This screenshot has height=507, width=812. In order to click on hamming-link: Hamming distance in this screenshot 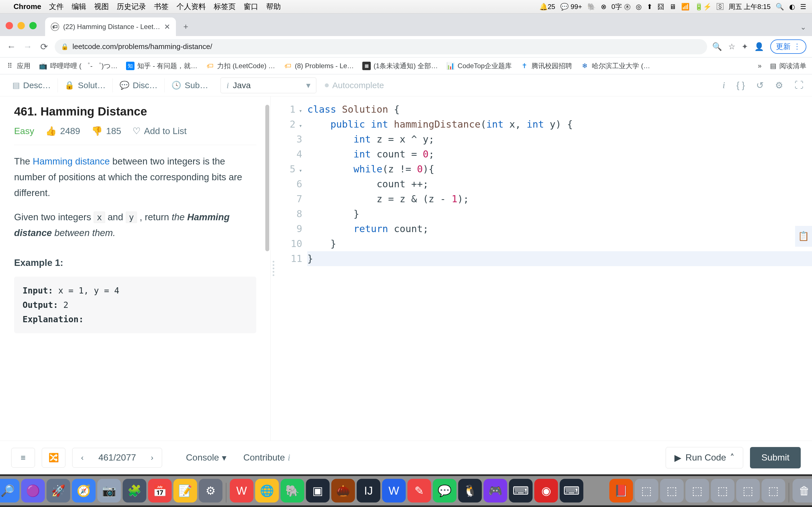, I will do `click(71, 161)`.